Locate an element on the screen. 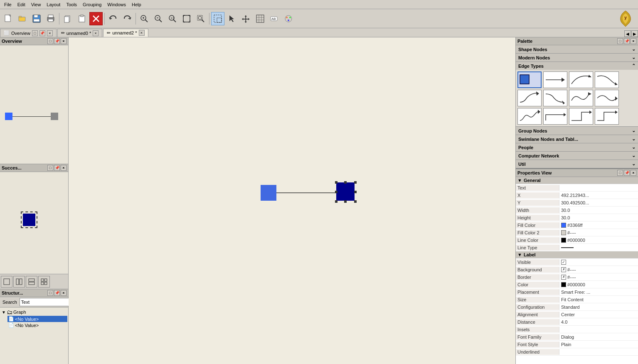 The image size is (638, 364). success-restore-btn: □ is located at coordinates (50, 168).